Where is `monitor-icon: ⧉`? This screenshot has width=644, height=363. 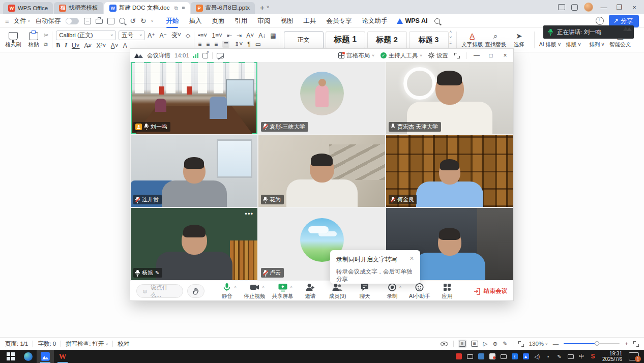 monitor-icon: ⧉ is located at coordinates (176, 8).